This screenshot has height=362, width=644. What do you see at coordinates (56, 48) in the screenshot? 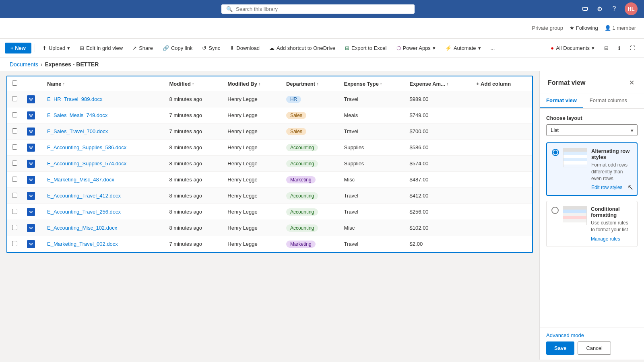
I see `upload-button: ⬆ Upload ▾` at bounding box center [56, 48].